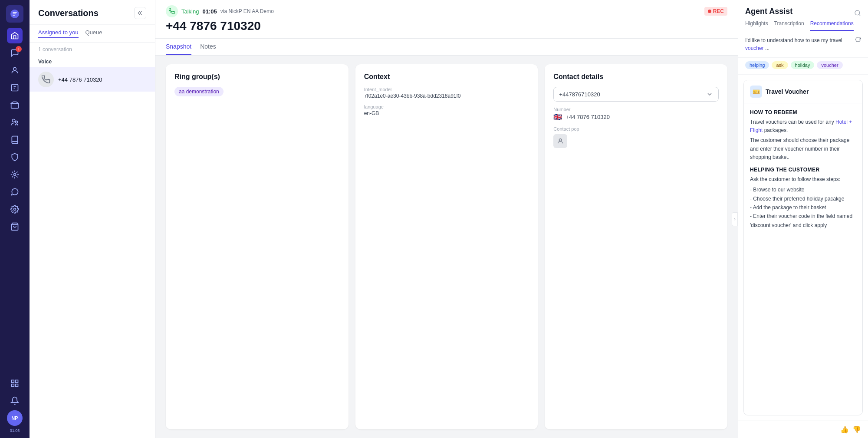  What do you see at coordinates (803, 16) in the screenshot?
I see `aa-header: Agent Assist Highlights Transcription Re…` at bounding box center [803, 16].